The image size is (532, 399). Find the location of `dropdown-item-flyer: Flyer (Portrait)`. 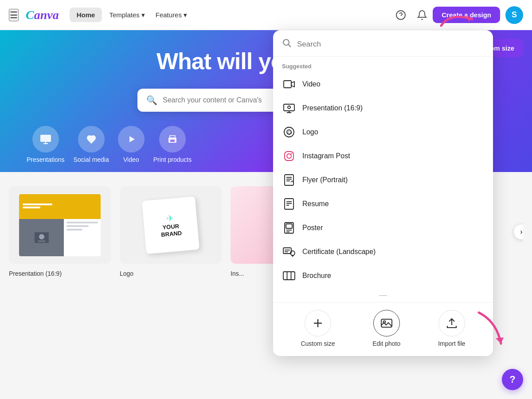

dropdown-item-flyer: Flyer (Portrait) is located at coordinates (383, 180).